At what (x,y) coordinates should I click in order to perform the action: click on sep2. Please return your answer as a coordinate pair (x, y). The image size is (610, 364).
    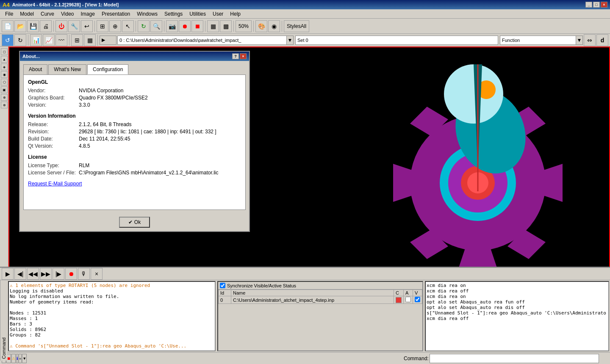
    Looking at the image, I should click on (95, 26).